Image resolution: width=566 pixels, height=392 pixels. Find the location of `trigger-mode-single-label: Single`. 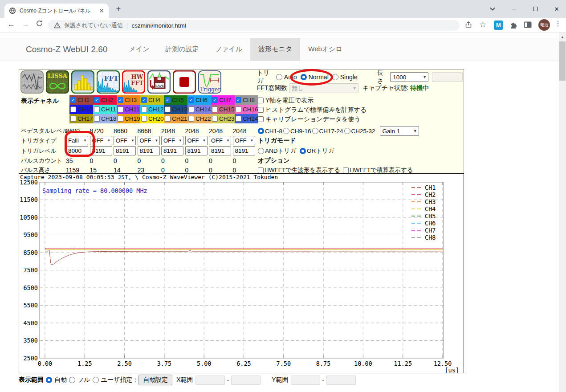

trigger-mode-single-label: Single is located at coordinates (349, 77).